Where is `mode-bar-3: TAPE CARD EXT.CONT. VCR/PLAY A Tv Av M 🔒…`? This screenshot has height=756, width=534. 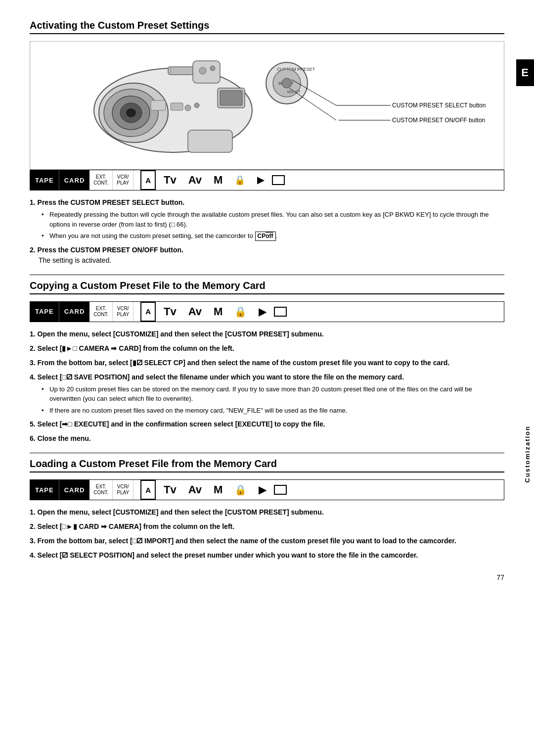
mode-bar-3: TAPE CARD EXT.CONT. VCR/PLAY A Tv Av M 🔒… is located at coordinates (267, 490).